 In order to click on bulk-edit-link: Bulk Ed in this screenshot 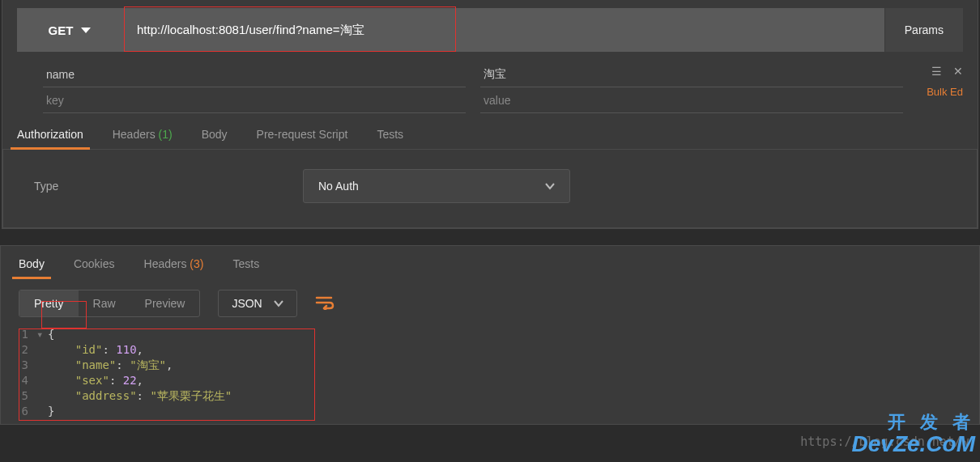, I will do `click(944, 92)`.